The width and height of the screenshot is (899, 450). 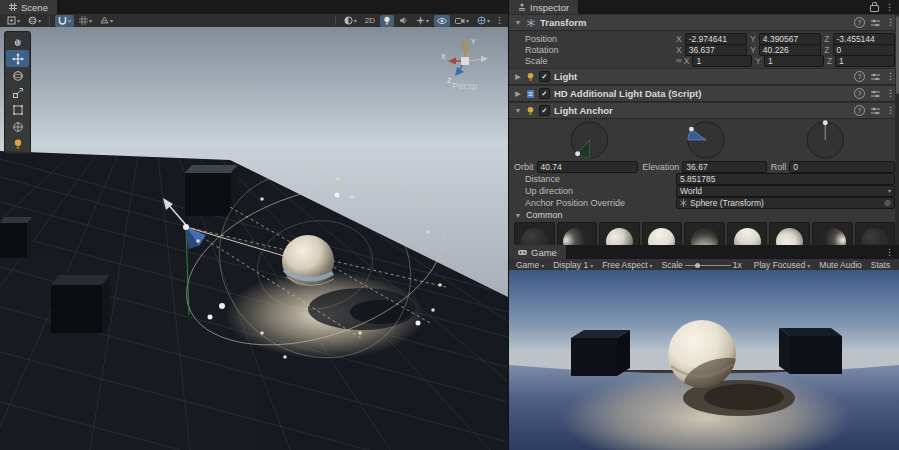 What do you see at coordinates (704, 94) in the screenshot?
I see `hd-light-data-header: ▶ ✓ HD Additional Light Data (Script) ? …` at bounding box center [704, 94].